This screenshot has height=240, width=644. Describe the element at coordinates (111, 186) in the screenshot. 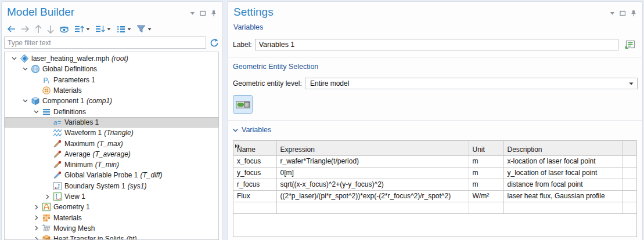

I see `tree-item-boundary-system-1: Boundary System 1(sys1)` at that location.